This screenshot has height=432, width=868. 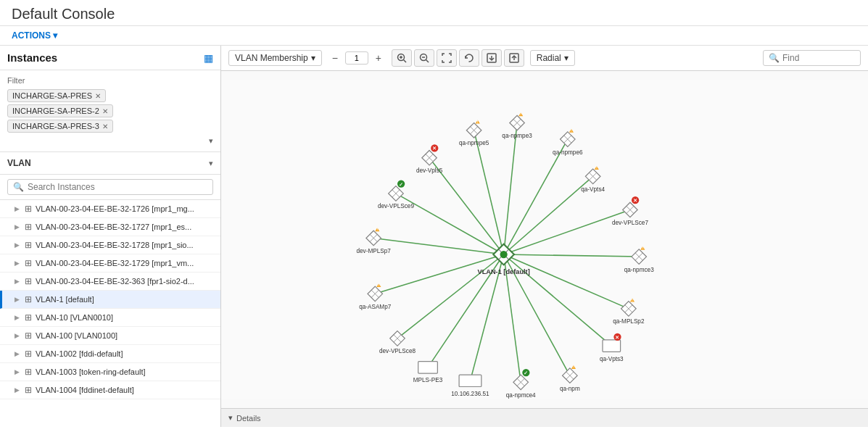 What do you see at coordinates (110, 264) in the screenshot?
I see `list-item: ▶ ⊞ VLAN-00-23-04-EE-BE-32-1729 [mpr1_vm…` at bounding box center [110, 264].